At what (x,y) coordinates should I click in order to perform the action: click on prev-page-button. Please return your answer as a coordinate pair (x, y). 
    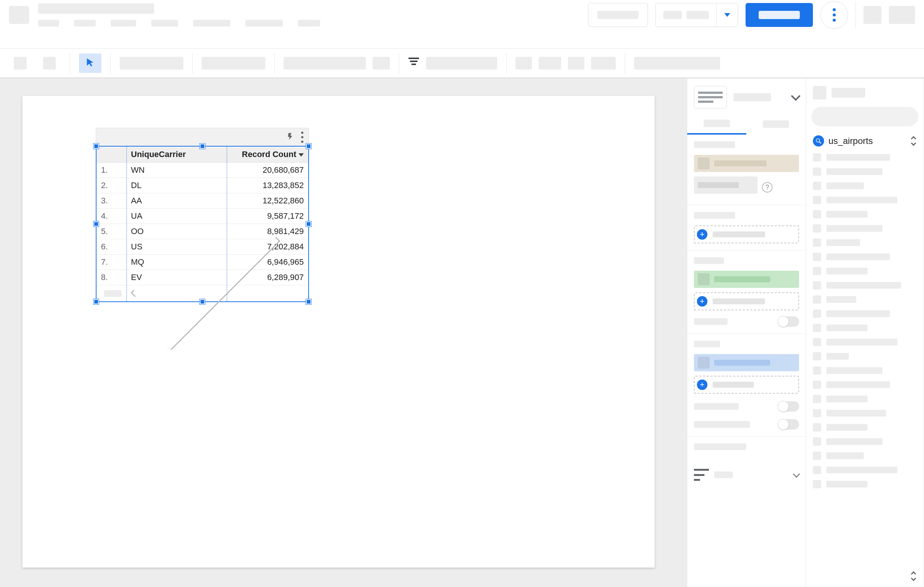
    Looking at the image, I should click on (134, 293).